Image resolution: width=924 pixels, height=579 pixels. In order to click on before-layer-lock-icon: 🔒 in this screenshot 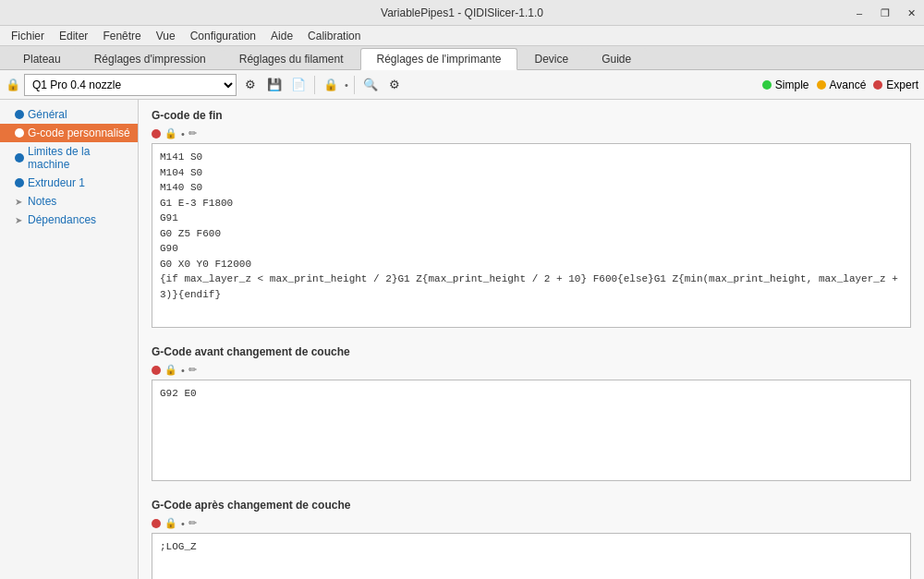, I will do `click(171, 369)`.